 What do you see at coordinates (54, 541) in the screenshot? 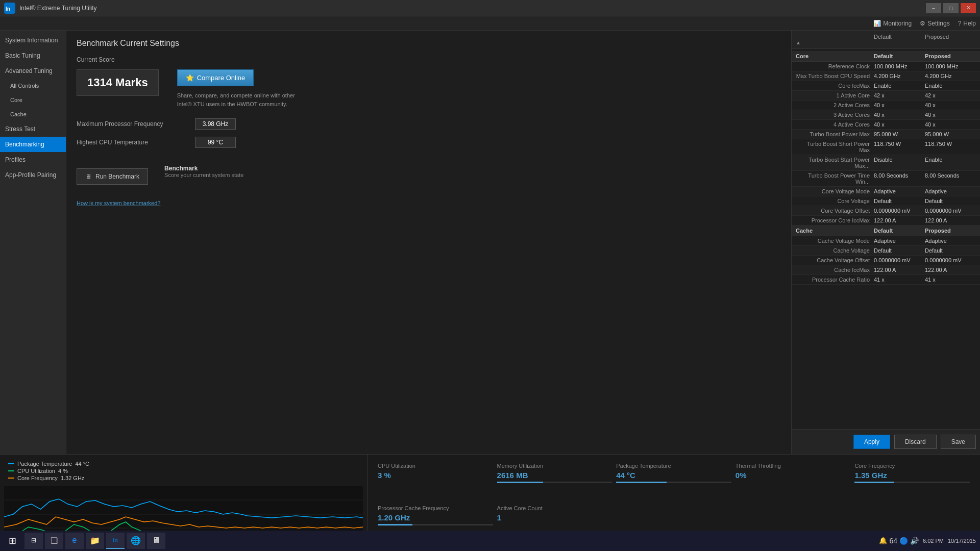
I see `taskbar-app-1: ❑` at bounding box center [54, 541].